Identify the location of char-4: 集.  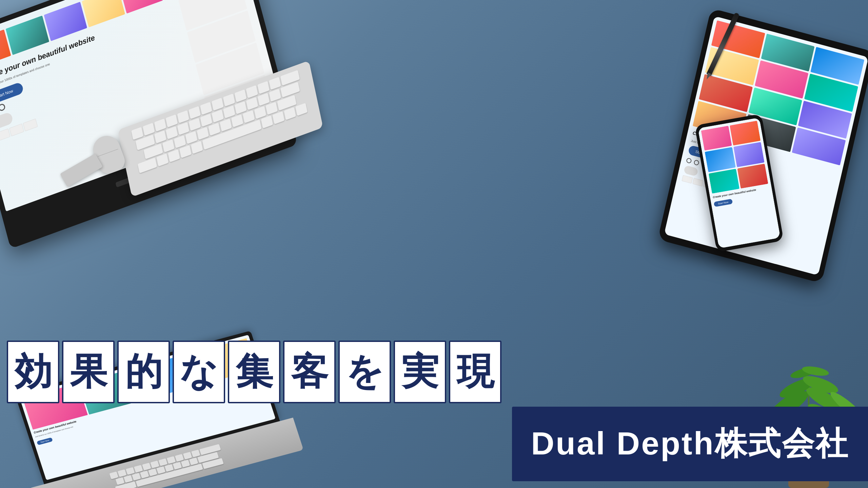
(254, 372).